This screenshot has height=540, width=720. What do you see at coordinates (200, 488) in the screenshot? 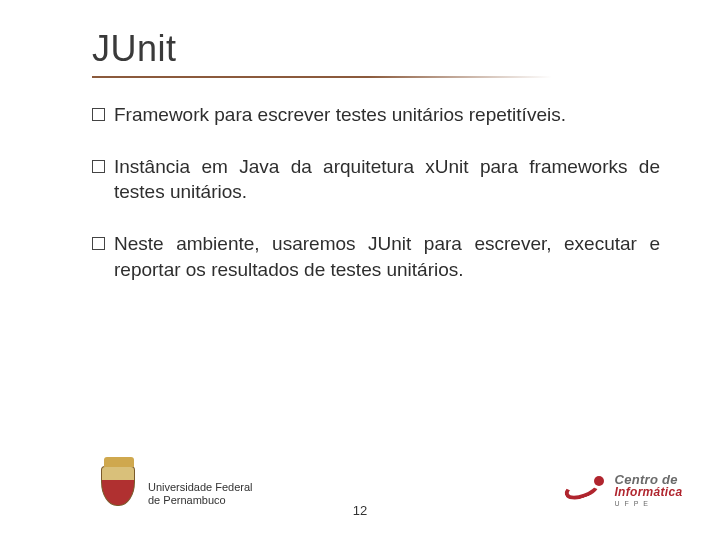
I see `affiliation-line: Universidade Federal` at bounding box center [200, 488].